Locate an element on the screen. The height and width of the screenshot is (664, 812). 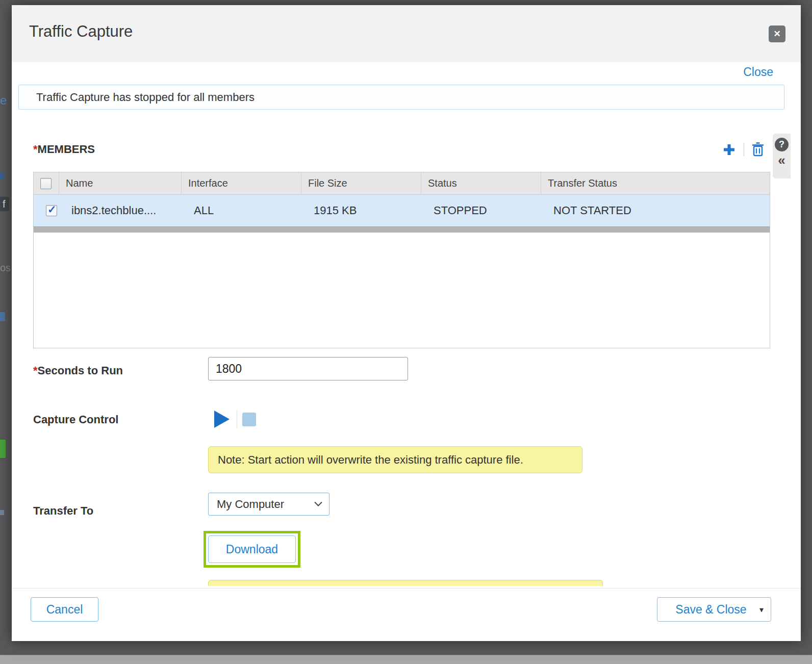
select-all-checkbox is located at coordinates (46, 184).